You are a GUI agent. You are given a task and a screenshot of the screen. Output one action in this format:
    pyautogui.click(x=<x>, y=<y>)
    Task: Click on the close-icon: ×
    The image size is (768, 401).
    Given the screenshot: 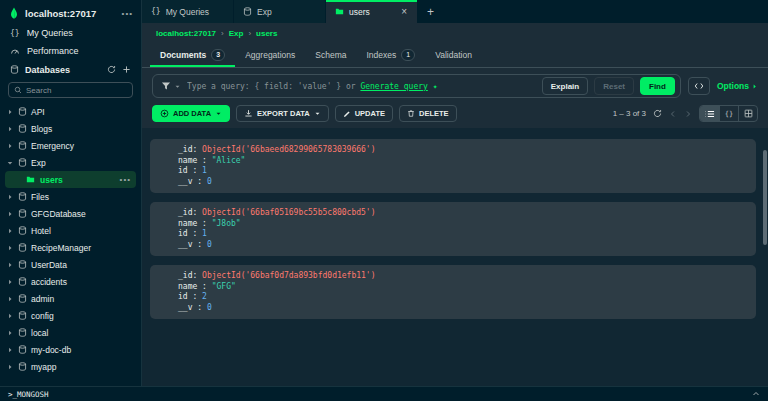 What is the action you would take?
    pyautogui.click(x=404, y=12)
    